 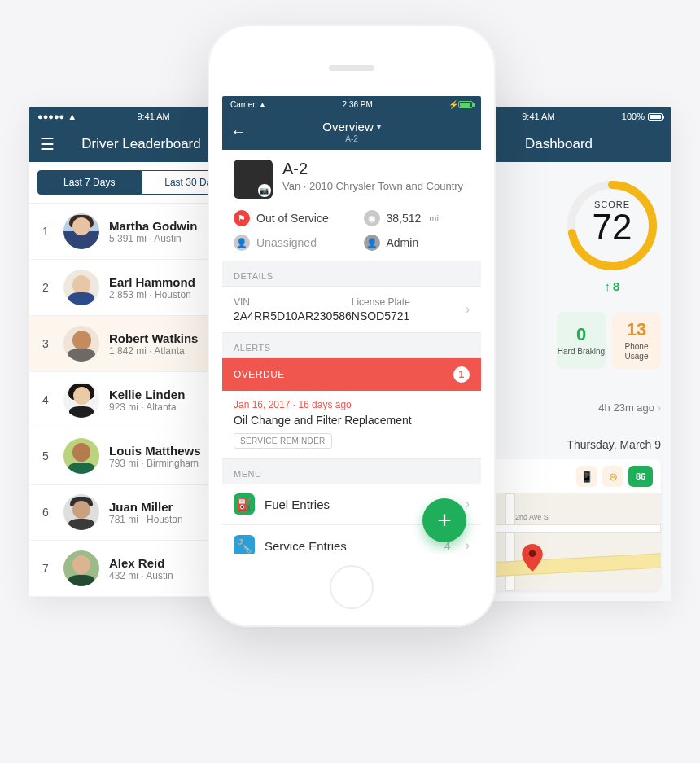 What do you see at coordinates (238, 132) in the screenshot?
I see `back-icon: ←` at bounding box center [238, 132].